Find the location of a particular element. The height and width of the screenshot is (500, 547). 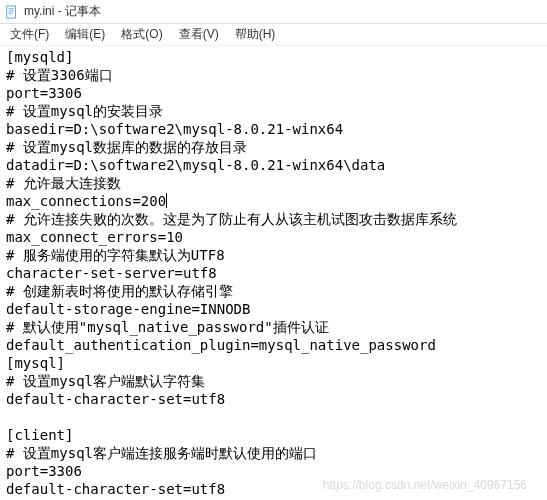

editor-line: # 设置mysql数据库的数据的存放目录 is located at coordinates (274, 147).